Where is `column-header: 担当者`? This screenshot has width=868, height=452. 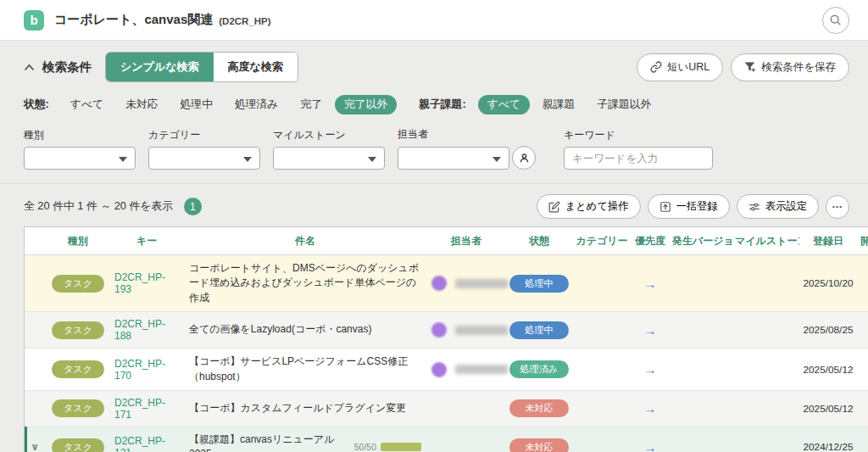
column-header: 担当者 is located at coordinates (466, 241).